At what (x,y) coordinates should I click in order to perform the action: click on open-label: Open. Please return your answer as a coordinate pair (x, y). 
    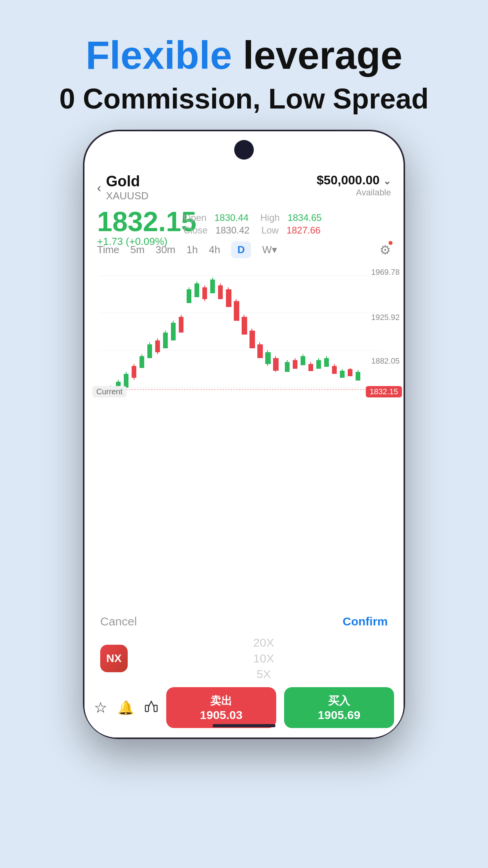
    Looking at the image, I should click on (195, 218).